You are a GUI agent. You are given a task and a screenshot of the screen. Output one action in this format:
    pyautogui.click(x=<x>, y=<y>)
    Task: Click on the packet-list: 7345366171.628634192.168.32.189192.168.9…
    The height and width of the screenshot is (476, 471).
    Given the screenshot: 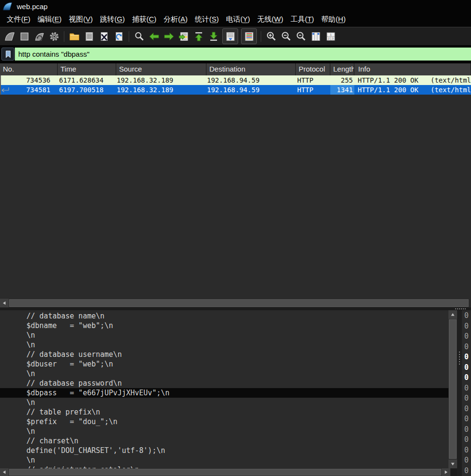 What is the action you would take?
    pyautogui.click(x=235, y=85)
    